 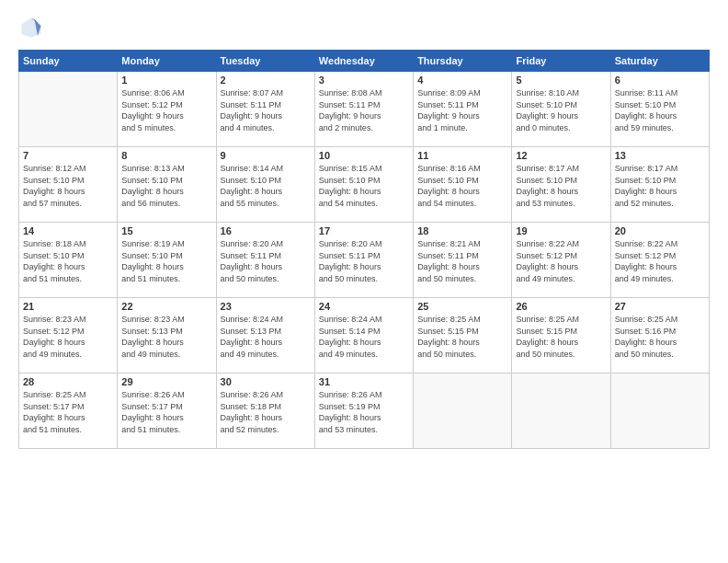 I want to click on day-cell: 9Sunrise: 8:14 AMSunset: 5:10 PMDaylight…, so click(x=265, y=185).